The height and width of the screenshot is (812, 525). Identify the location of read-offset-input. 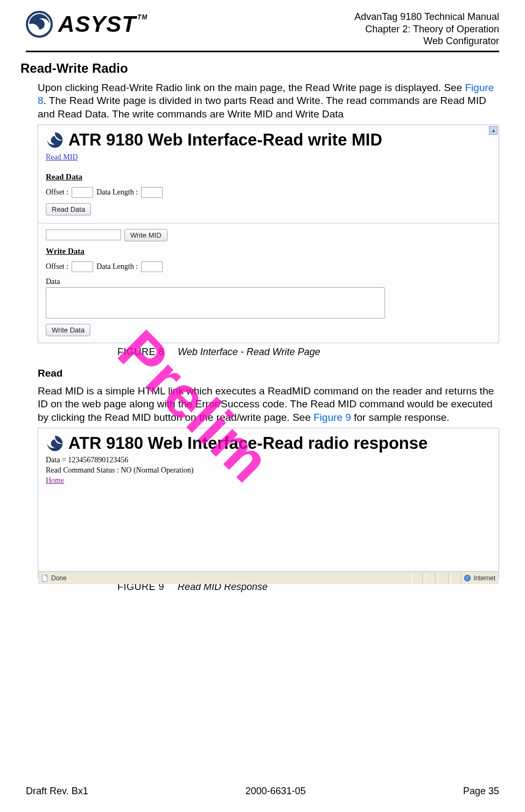
(82, 192).